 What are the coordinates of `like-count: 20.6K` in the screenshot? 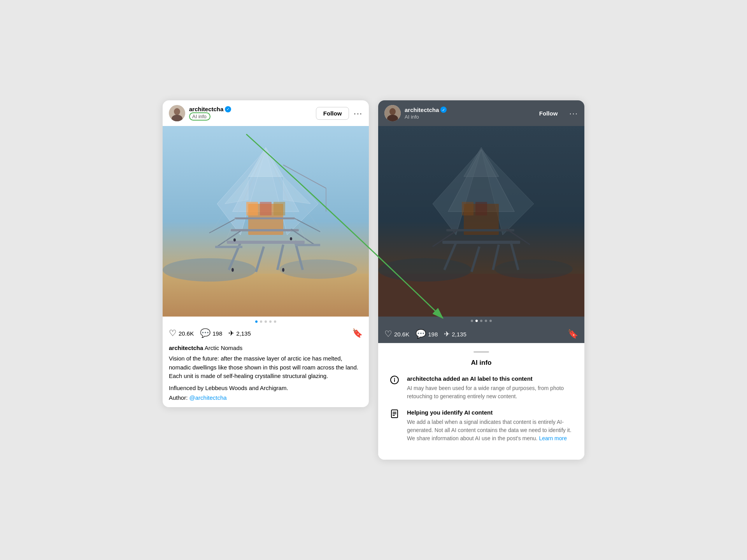 It's located at (186, 334).